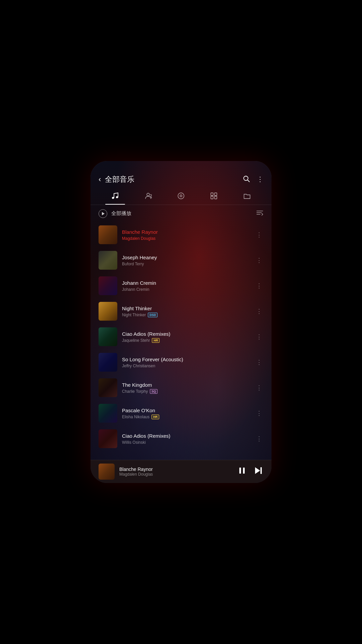 The image size is (362, 644). I want to click on song-info: The Kingdom Charlie Torphy SQ, so click(186, 388).